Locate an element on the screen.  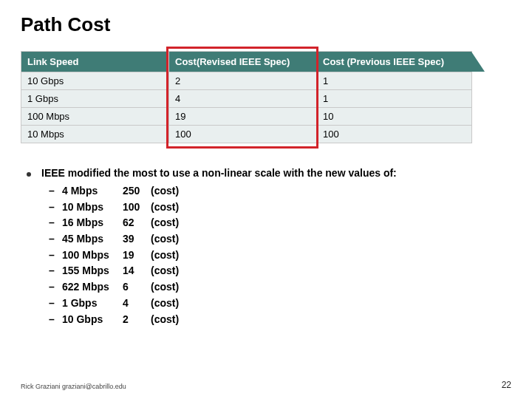
item-value: 19 is located at coordinates (137, 256).